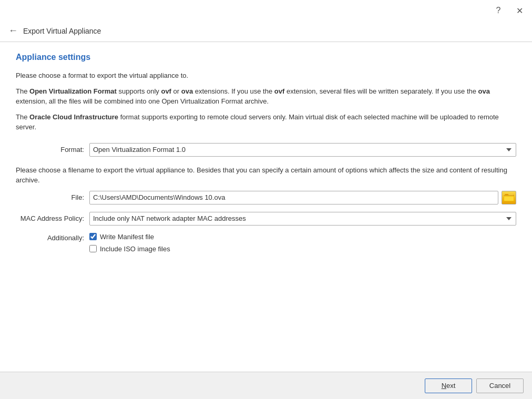 The height and width of the screenshot is (399, 532). Describe the element at coordinates (484, 91) in the screenshot. I see `ova-ext-bold2: ova` at that location.